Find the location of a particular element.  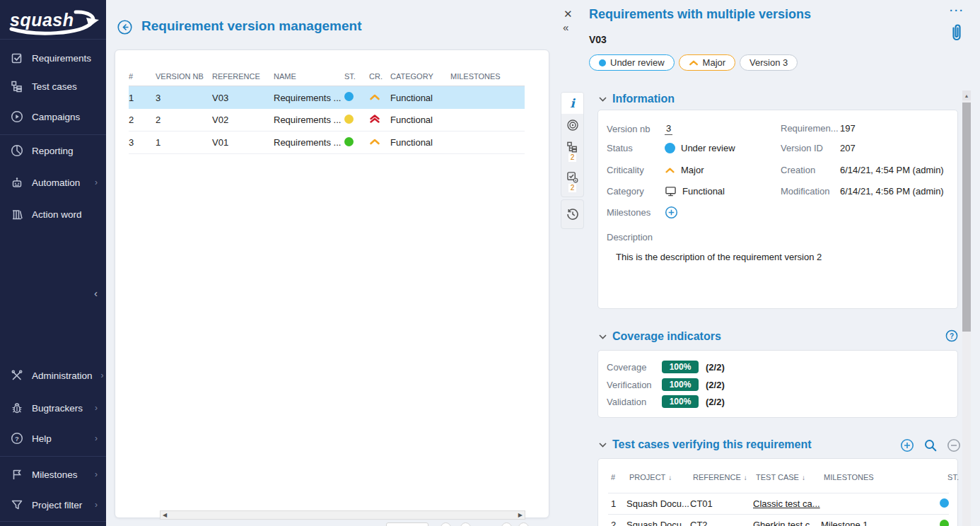

tab-linked-requirements: 2 is located at coordinates (573, 151).